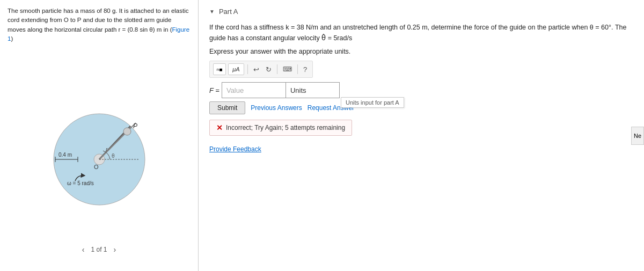 The image size is (644, 271). Describe the element at coordinates (288, 69) in the screenshot. I see `keyboard-icon: ⌨` at that location.